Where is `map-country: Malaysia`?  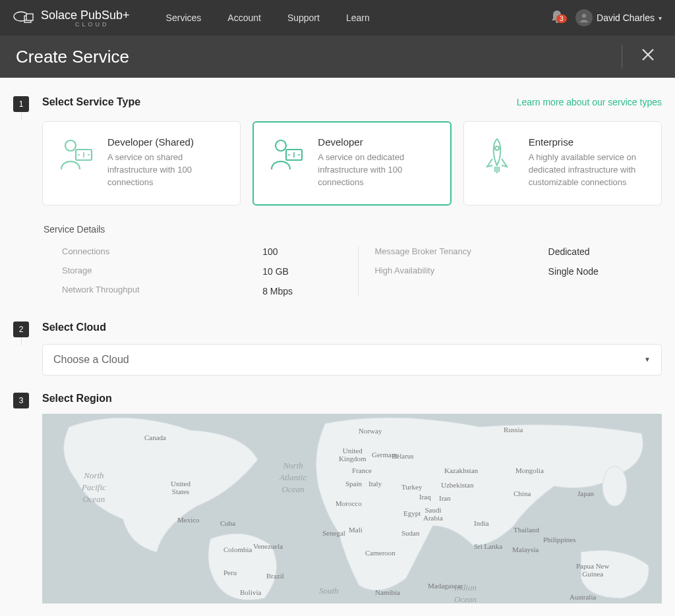 map-country: Malaysia is located at coordinates (525, 549).